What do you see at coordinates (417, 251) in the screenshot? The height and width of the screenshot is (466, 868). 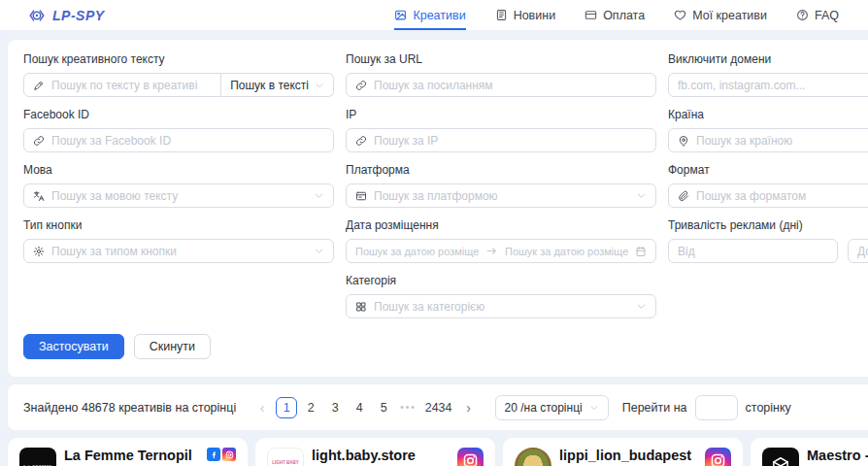 I see `date-from-input` at bounding box center [417, 251].